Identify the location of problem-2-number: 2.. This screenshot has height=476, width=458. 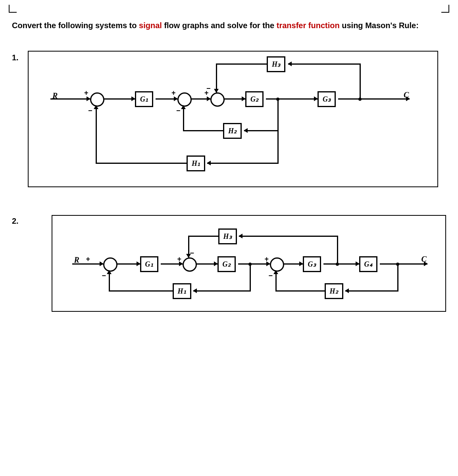
(20, 221).